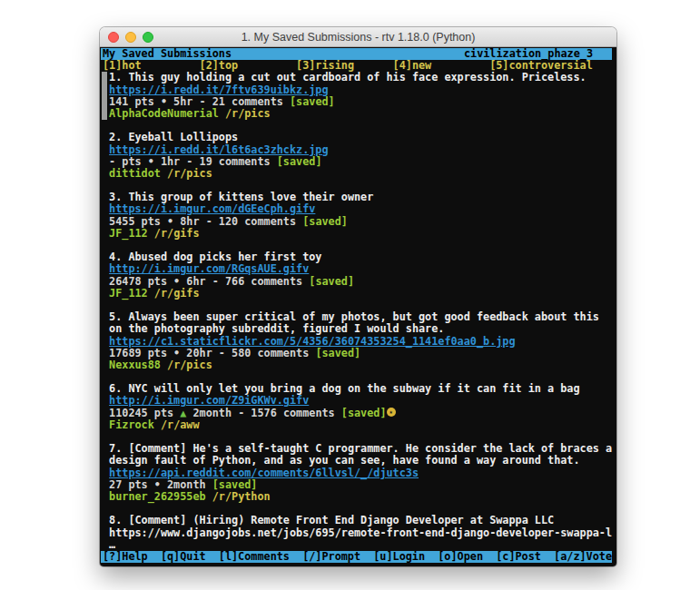 The width and height of the screenshot is (700, 590). Describe the element at coordinates (180, 425) in the screenshot. I see `submission-subreddit: /r/aww` at that location.